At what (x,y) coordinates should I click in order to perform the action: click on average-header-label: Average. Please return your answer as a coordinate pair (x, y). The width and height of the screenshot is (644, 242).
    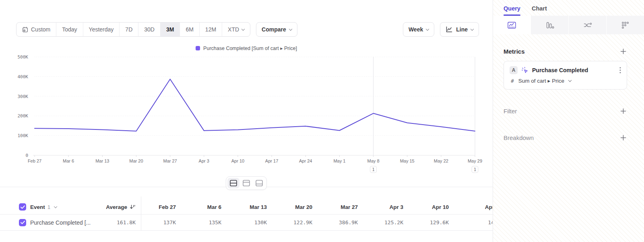
    Looking at the image, I should click on (117, 207).